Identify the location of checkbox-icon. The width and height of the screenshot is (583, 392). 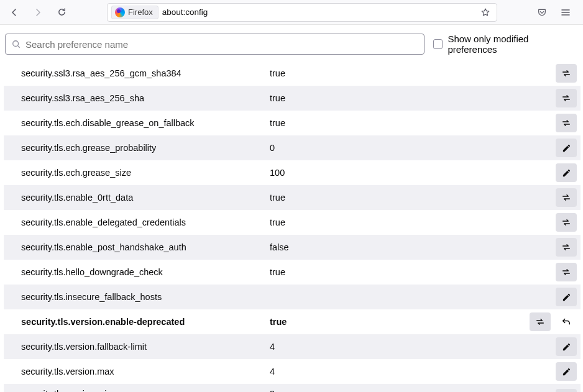
(438, 44).